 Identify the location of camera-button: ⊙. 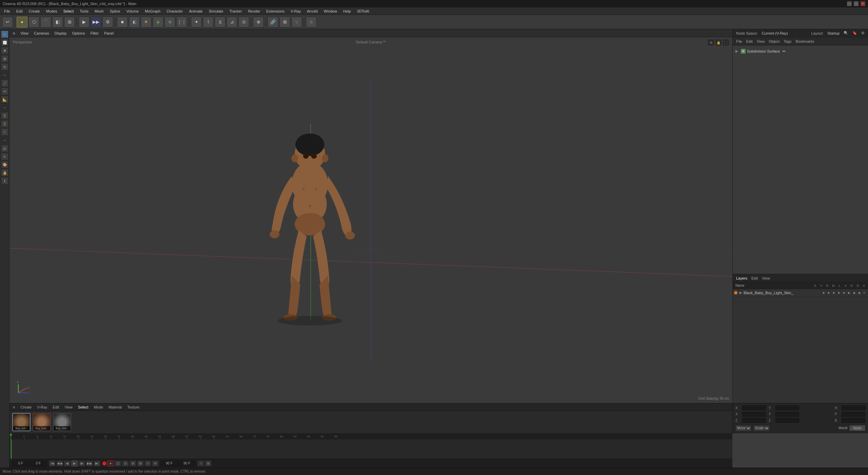
(244, 22).